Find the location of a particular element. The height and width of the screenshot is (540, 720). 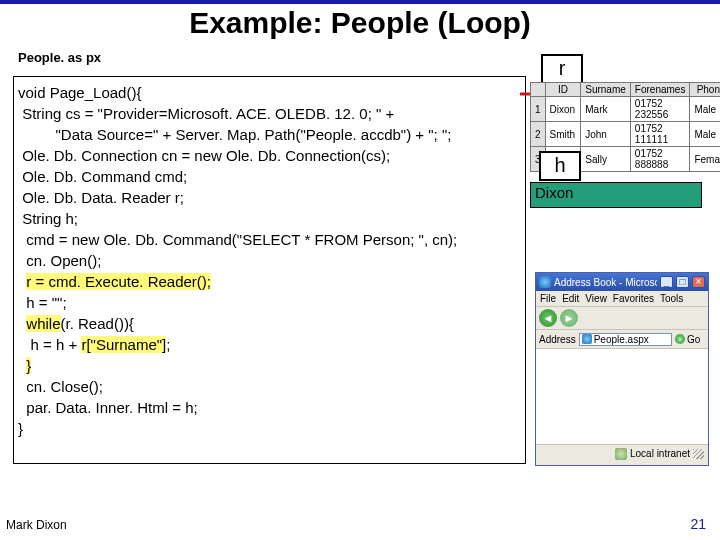

menu-edit: Edit is located at coordinates (570, 298).